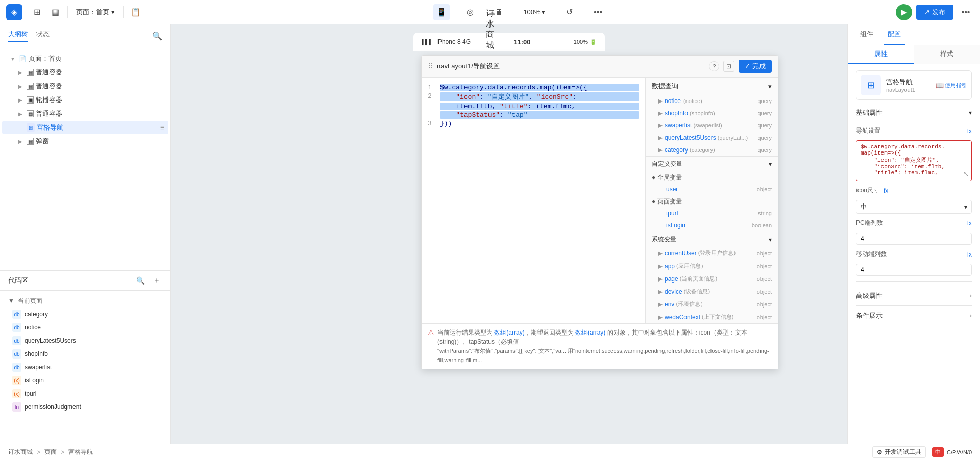 This screenshot has width=980, height=460. I want to click on code-item-notice: db notice, so click(85, 327).